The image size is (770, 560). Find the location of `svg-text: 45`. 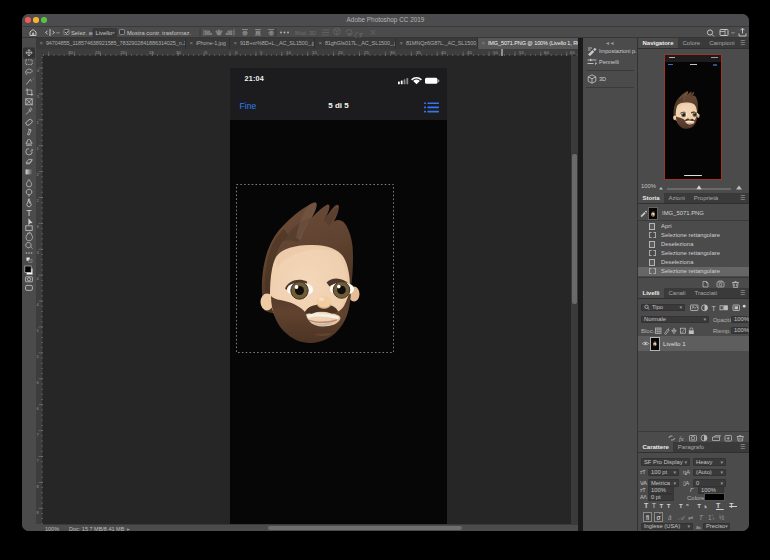

svg-text: 45 is located at coordinates (470, 52).